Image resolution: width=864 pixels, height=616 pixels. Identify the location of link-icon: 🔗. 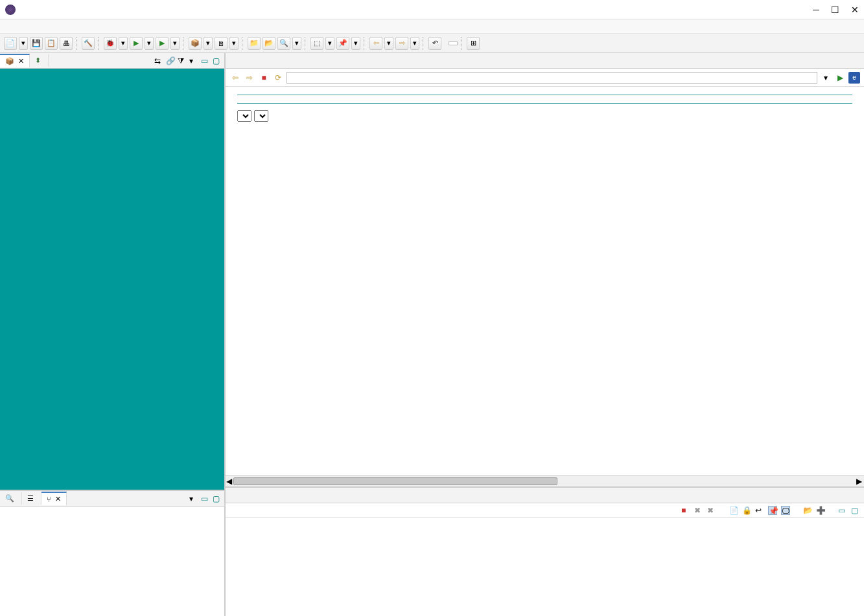
(170, 61).